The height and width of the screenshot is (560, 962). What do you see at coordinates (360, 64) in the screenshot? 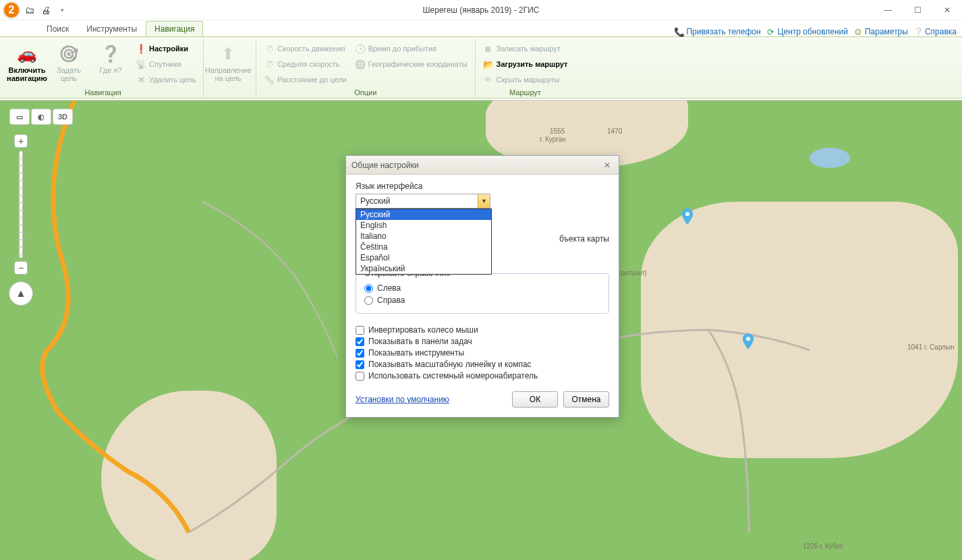
I see `globe-icon: 🌐` at bounding box center [360, 64].